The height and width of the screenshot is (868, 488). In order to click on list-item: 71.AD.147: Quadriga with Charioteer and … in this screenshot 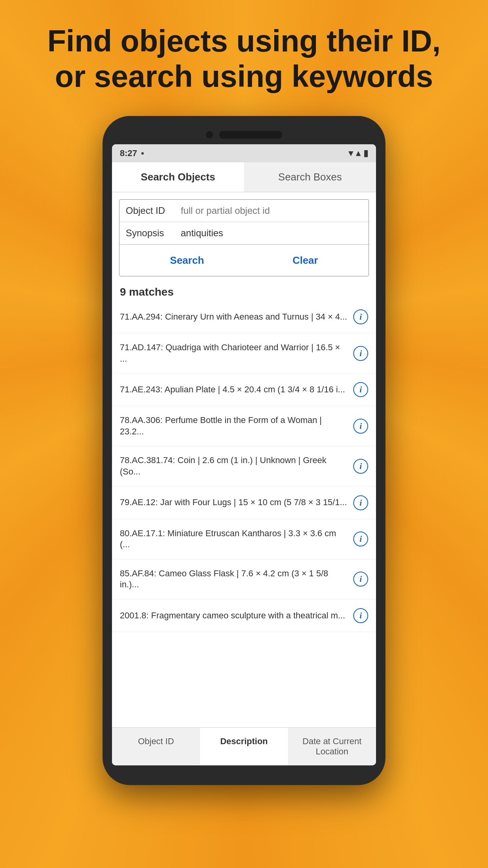, I will do `click(244, 353)`.